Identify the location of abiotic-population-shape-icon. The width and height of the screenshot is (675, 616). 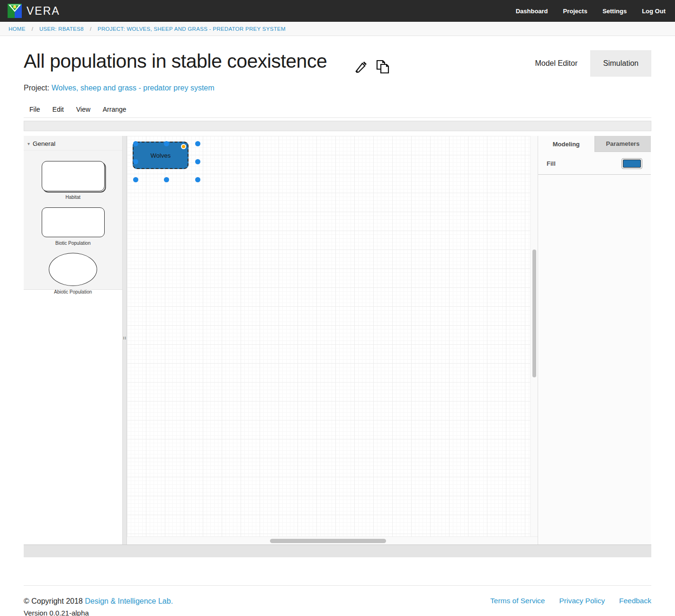
(73, 269).